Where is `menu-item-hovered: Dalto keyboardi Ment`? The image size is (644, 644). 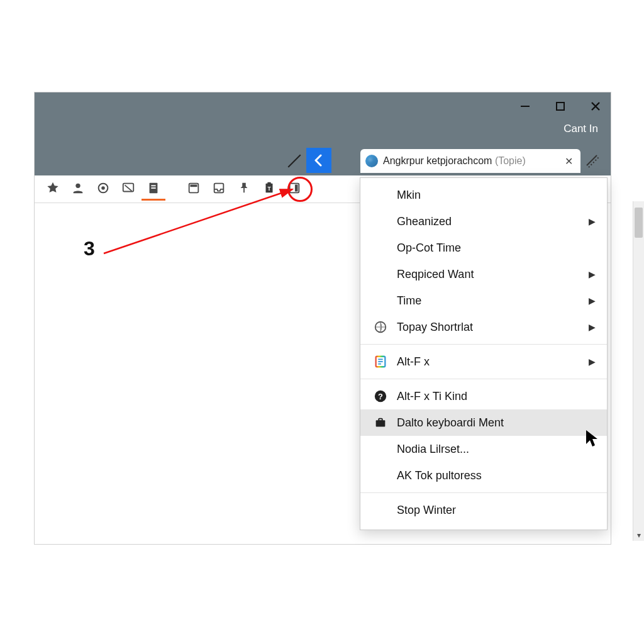
menu-item-hovered: Dalto keyboardi Ment is located at coordinates (484, 423).